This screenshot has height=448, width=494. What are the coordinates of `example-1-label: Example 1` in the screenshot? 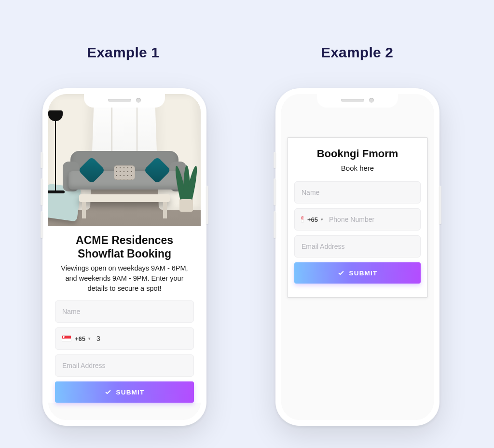 It's located at (123, 53).